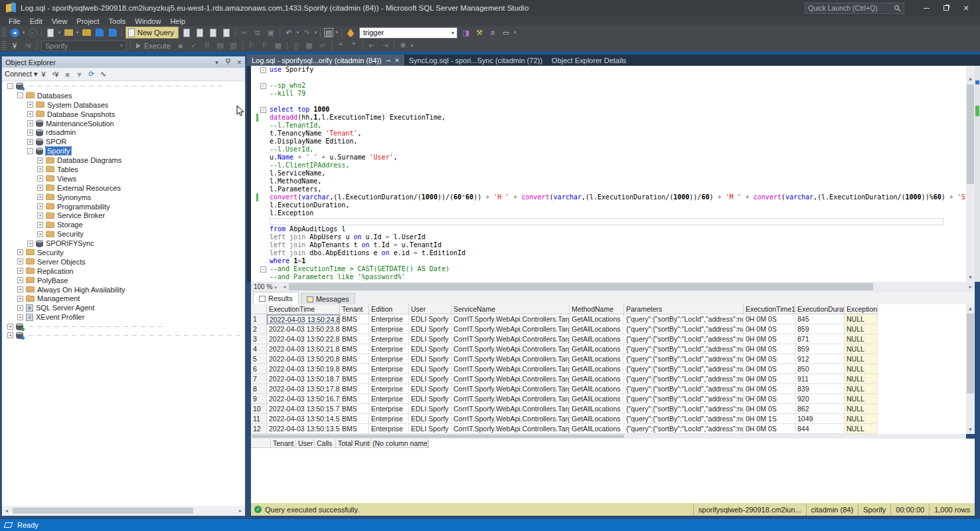 This screenshot has height=531, width=980. What do you see at coordinates (123, 169) in the screenshot?
I see `tree-item-tables: +Tables` at bounding box center [123, 169].